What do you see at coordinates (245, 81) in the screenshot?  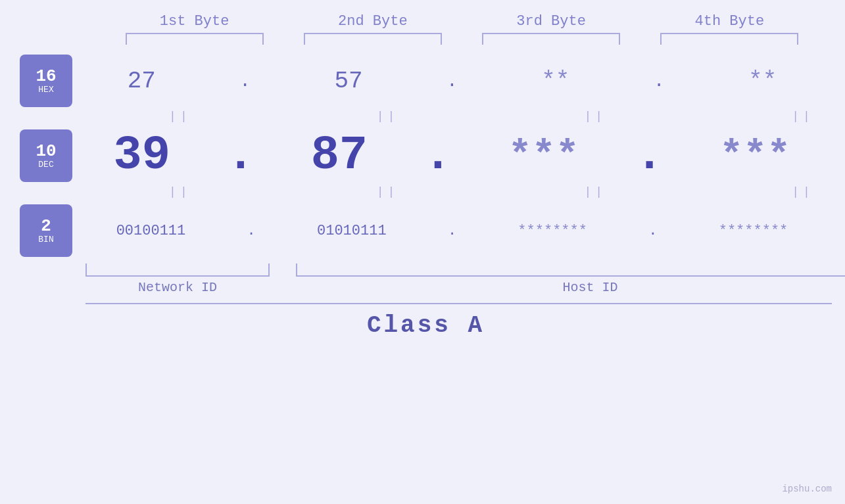 I see `hex-dot1: .` at bounding box center [245, 81].